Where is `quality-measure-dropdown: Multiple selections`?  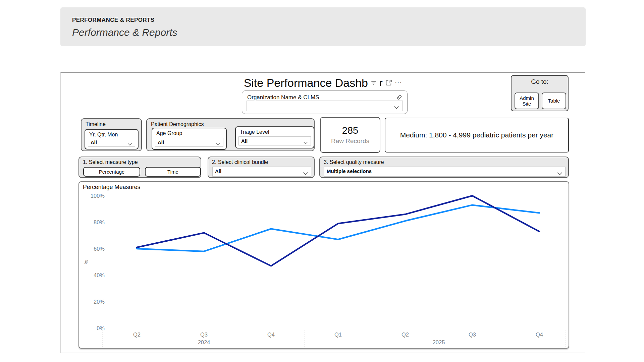
quality-measure-dropdown: Multiple selections is located at coordinates (445, 172).